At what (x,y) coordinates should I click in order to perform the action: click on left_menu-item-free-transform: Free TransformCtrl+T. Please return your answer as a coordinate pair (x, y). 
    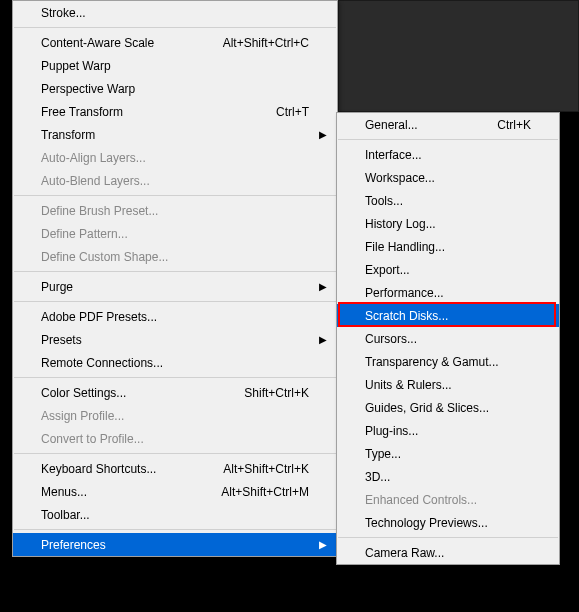
    Looking at the image, I should click on (175, 112).